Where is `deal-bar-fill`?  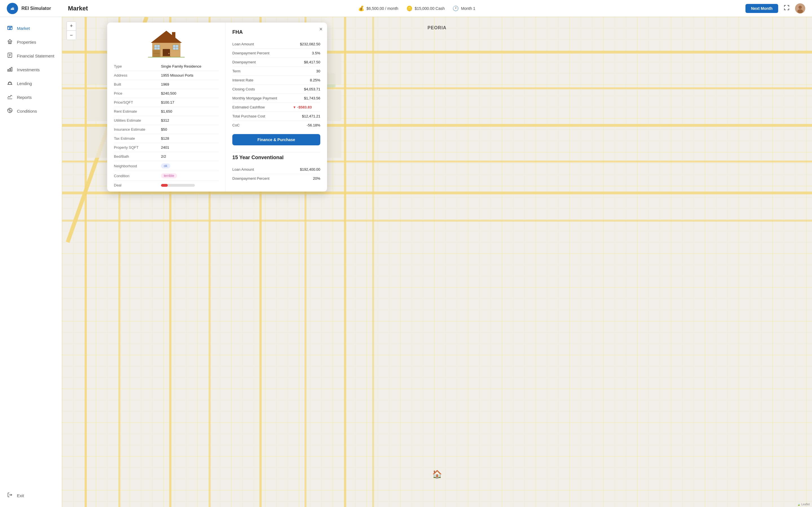 deal-bar-fill is located at coordinates (164, 185).